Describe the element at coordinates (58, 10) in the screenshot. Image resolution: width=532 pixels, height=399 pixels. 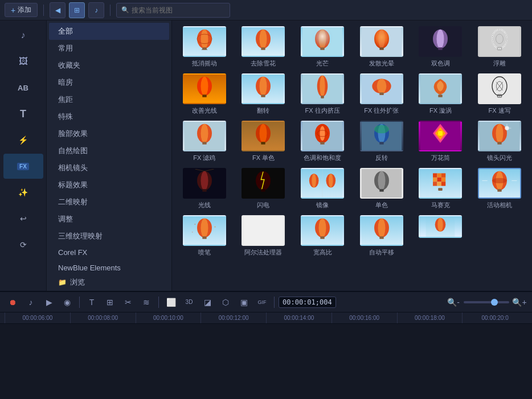
I see `nav-btn-prev: ◀` at that location.